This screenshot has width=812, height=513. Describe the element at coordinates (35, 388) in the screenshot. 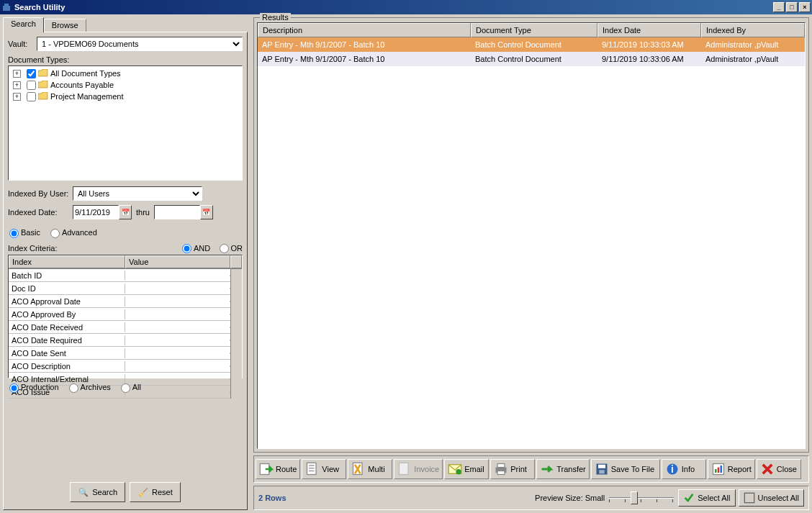

I see `radio-production: Production` at that location.